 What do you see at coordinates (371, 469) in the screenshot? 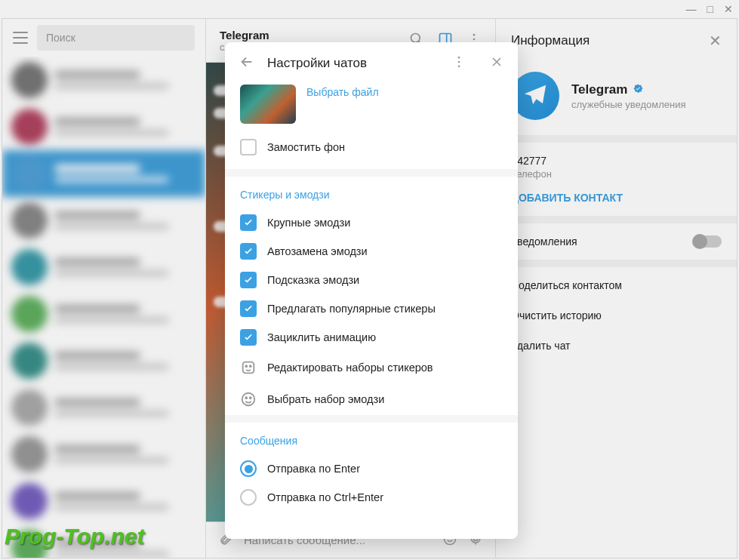
I see `send-enter-radio: Отправка по Enter` at bounding box center [371, 469].